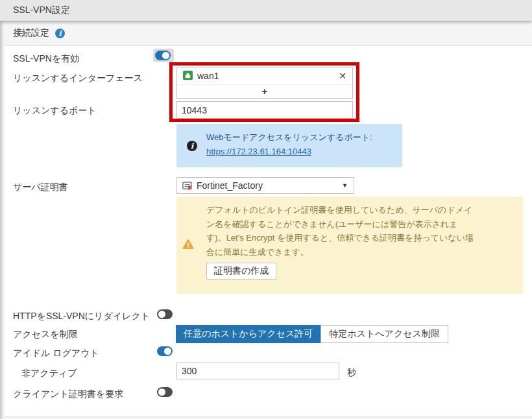  I want to click on chevron-down-icon, so click(345, 186).